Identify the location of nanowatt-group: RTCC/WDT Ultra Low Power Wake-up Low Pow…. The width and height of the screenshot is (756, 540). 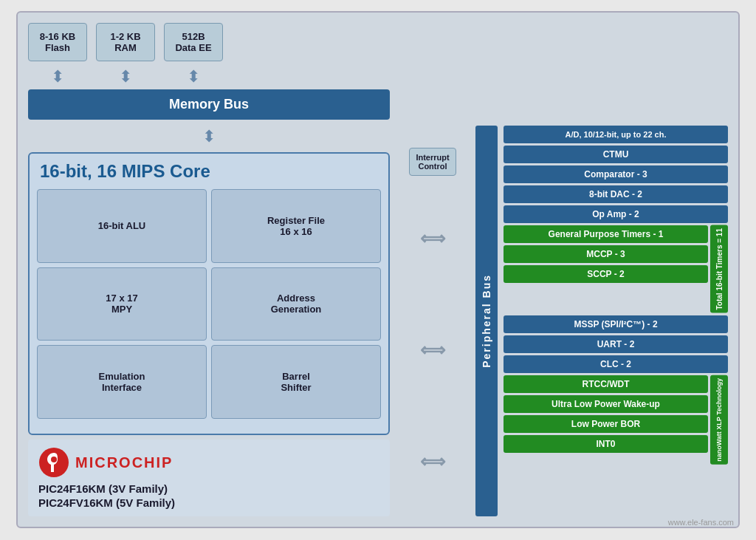
(616, 420).